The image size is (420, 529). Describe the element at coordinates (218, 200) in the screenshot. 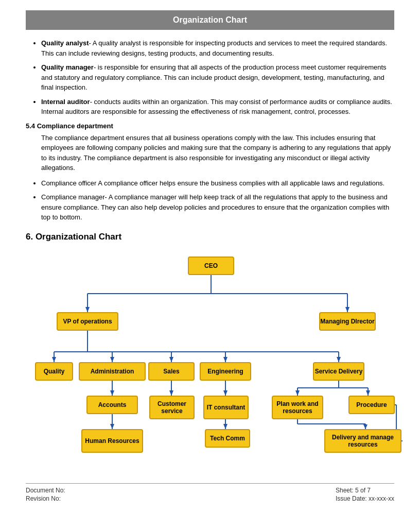

I see `compliance-list: Compliance officer A compliance officer …` at that location.